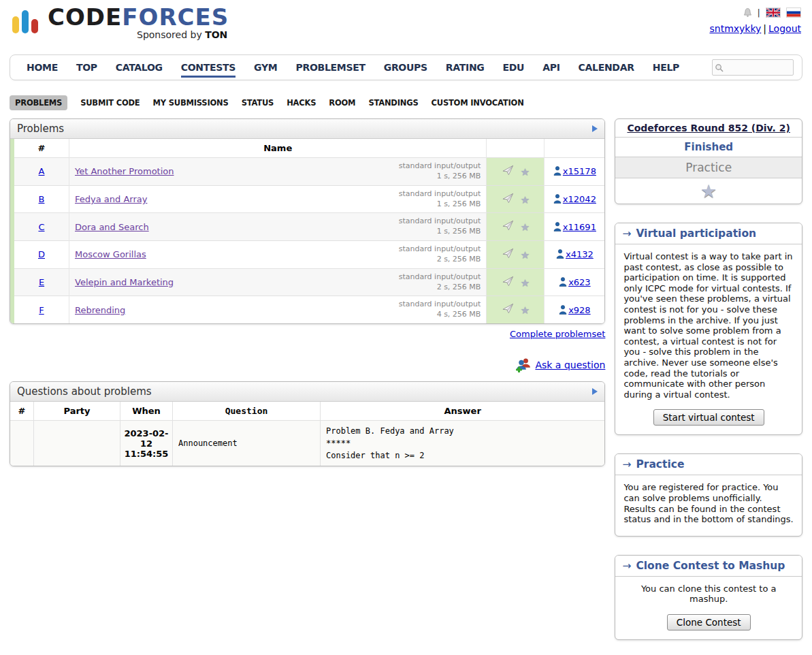 The height and width of the screenshot is (655, 812). Describe the element at coordinates (735, 29) in the screenshot. I see `username-link: sntmxykky` at that location.